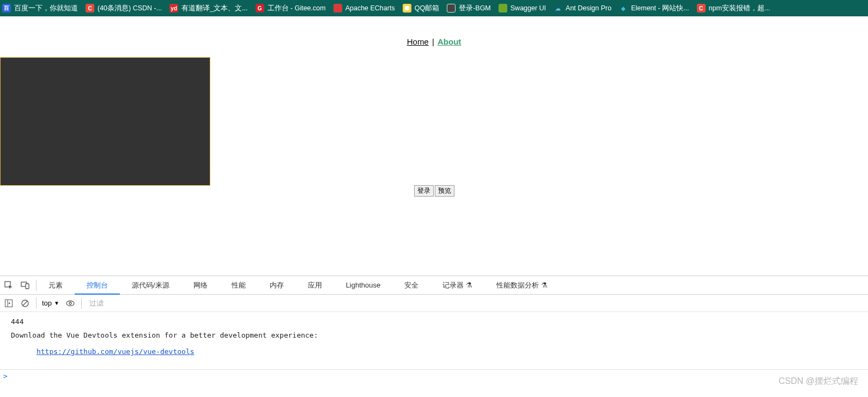 The width and height of the screenshot is (868, 397). What do you see at coordinates (445, 191) in the screenshot?
I see `preview-button: 预览` at bounding box center [445, 191].